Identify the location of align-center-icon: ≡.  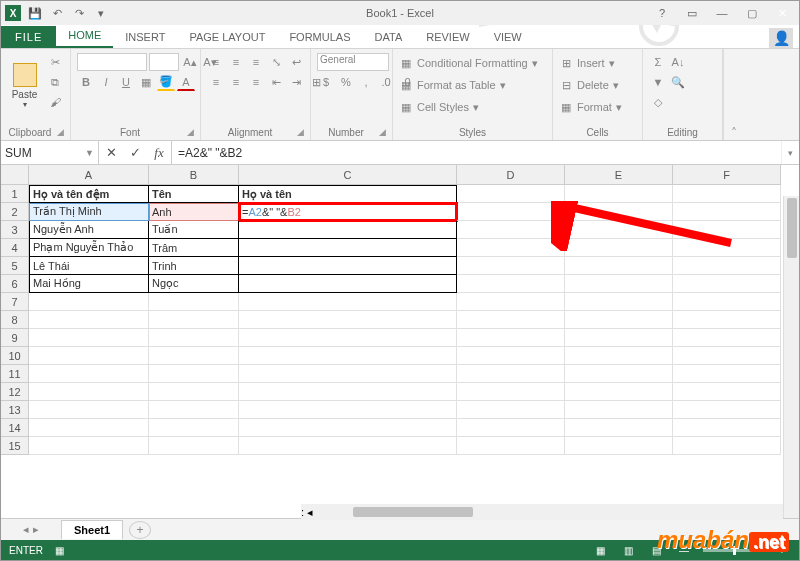
(236, 82).